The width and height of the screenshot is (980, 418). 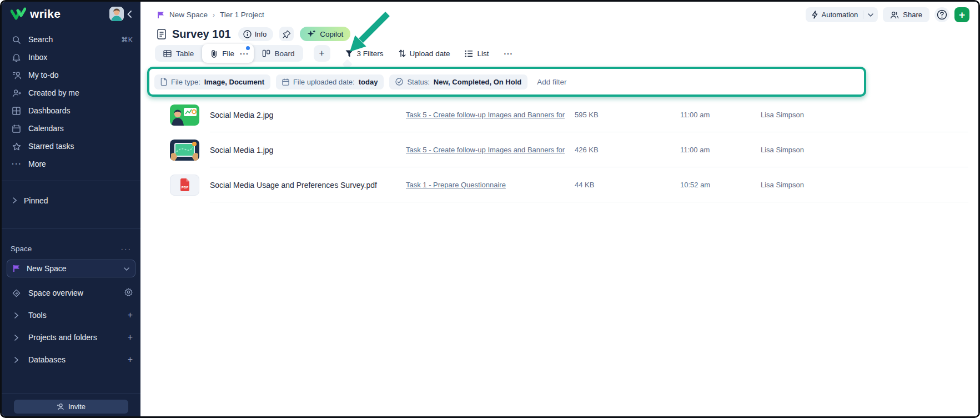 What do you see at coordinates (129, 14) in the screenshot?
I see `sidebar-collapse-button` at bounding box center [129, 14].